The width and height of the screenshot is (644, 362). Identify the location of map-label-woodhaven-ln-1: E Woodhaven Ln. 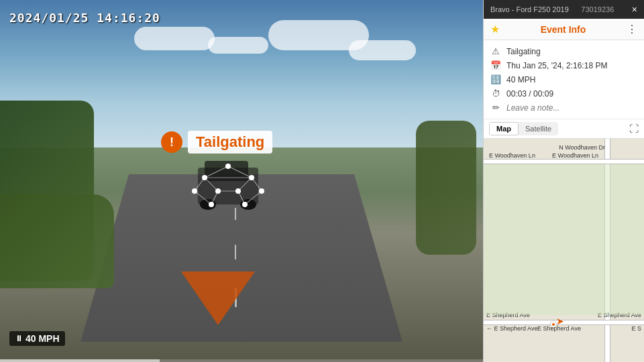
(513, 156).